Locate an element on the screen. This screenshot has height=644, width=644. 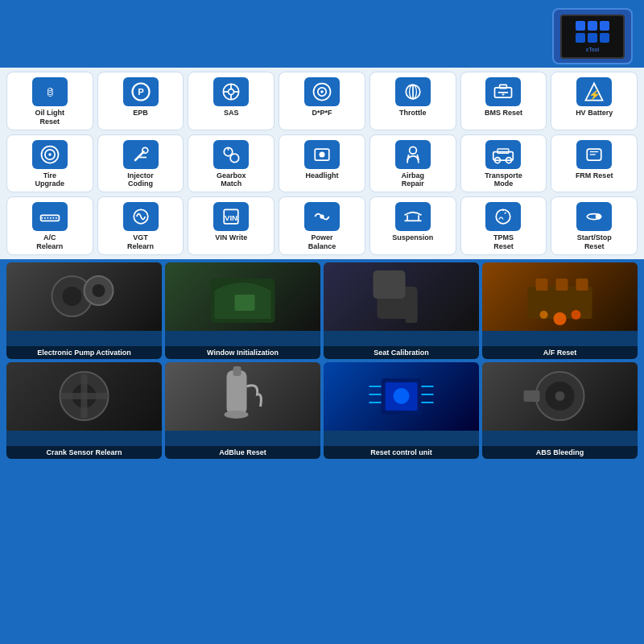
photo-card-6: Reset control unit is located at coordinates (401, 411).